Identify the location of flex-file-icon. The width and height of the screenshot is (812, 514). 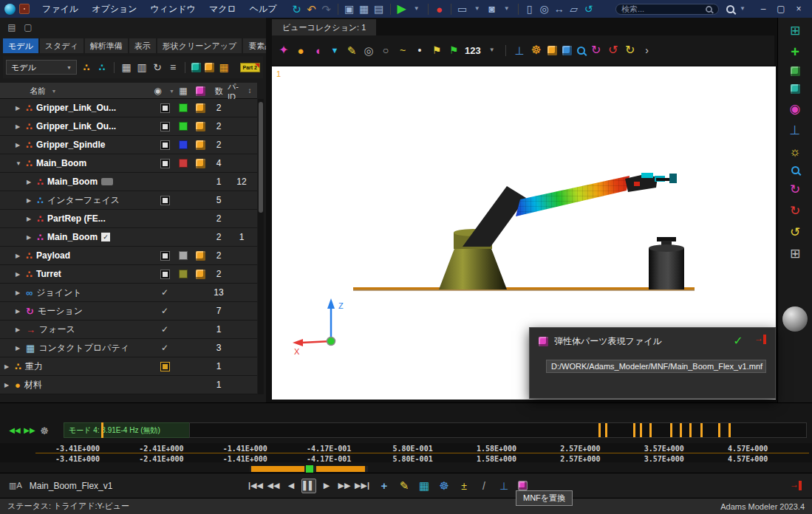
(544, 341).